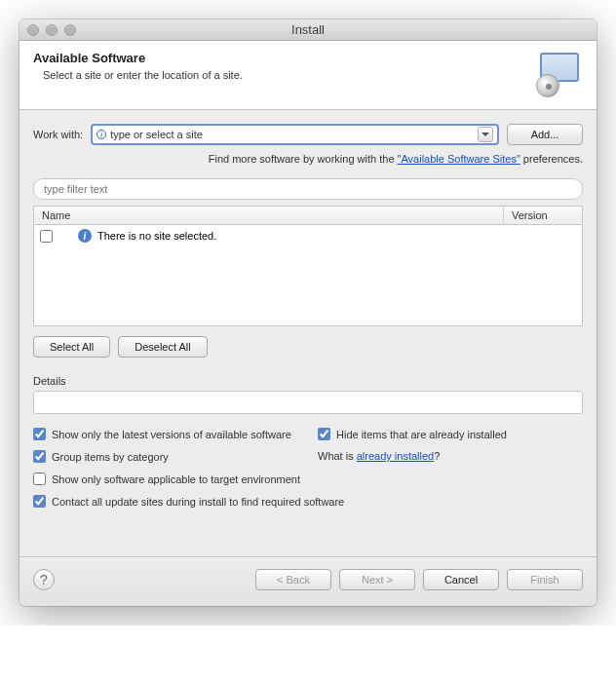 This screenshot has width=616, height=681. I want to click on select-all-button: Select All, so click(72, 347).